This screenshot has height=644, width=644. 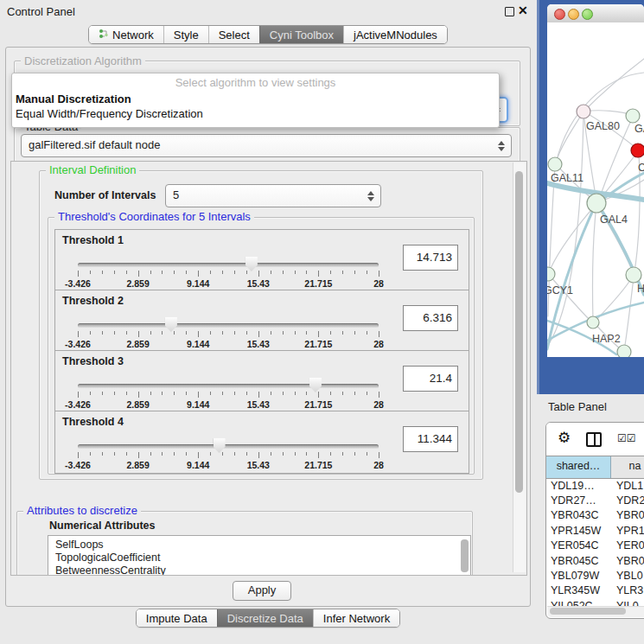 I want to click on tab-infer-network: Infer Network, so click(x=356, y=618).